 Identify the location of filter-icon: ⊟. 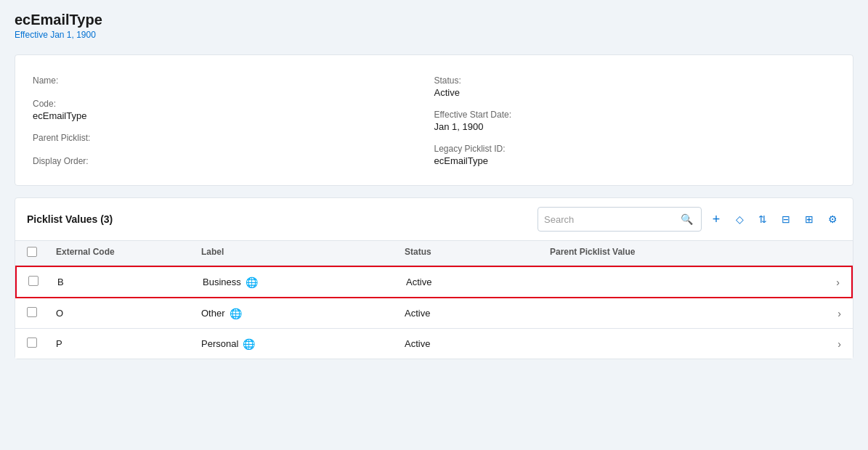
(786, 219).